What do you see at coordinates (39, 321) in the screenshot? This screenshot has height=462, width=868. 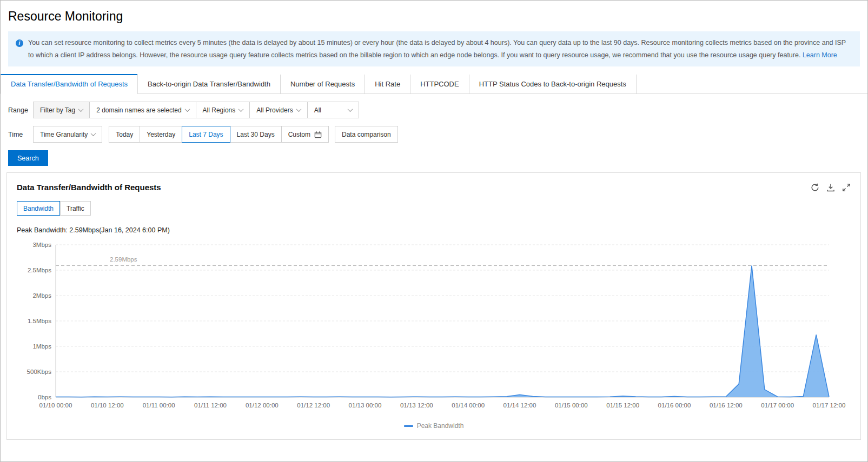 I see `svg-text: 1.5Mbps` at bounding box center [39, 321].